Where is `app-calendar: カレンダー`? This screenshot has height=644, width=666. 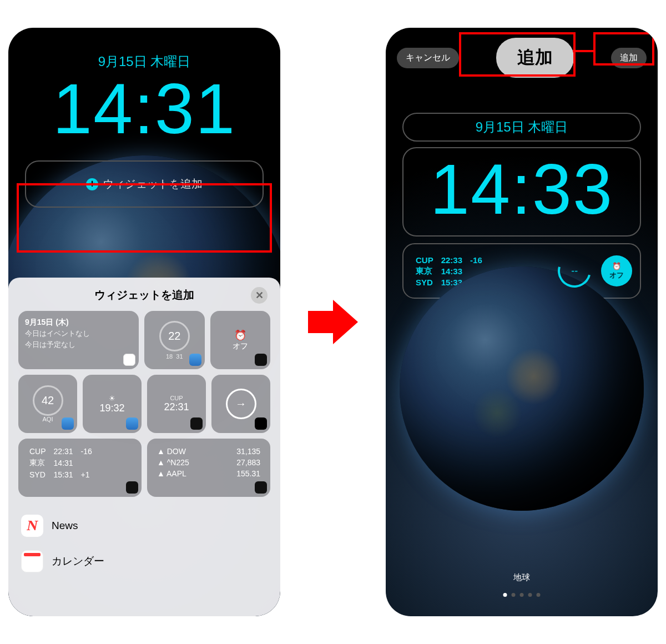
app-calendar: カレンダー is located at coordinates (144, 561).